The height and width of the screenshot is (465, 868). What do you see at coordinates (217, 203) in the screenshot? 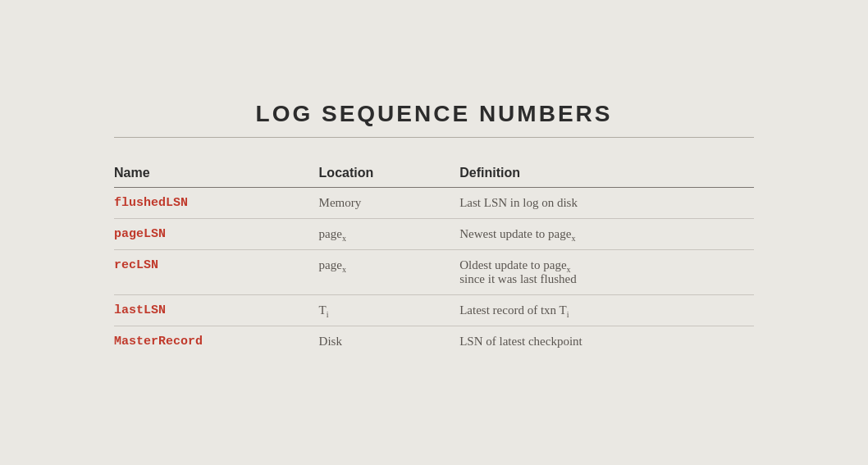
I see `cell-name: flushedLSN` at bounding box center [217, 203].